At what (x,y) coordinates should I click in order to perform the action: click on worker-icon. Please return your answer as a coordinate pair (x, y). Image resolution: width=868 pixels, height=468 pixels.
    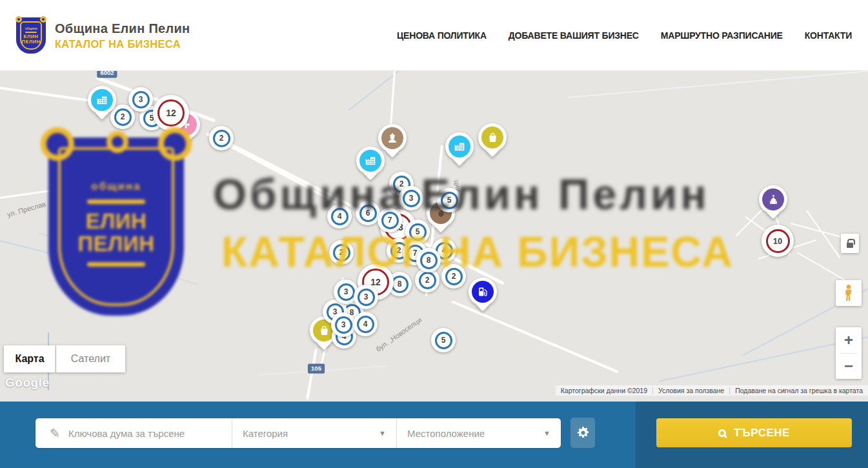
    Looking at the image, I should click on (392, 138).